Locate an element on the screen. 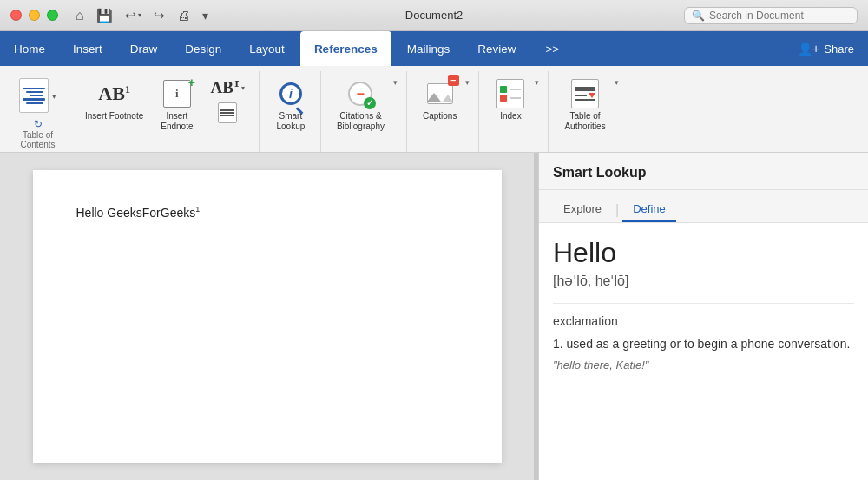  search-input is located at coordinates (779, 16).